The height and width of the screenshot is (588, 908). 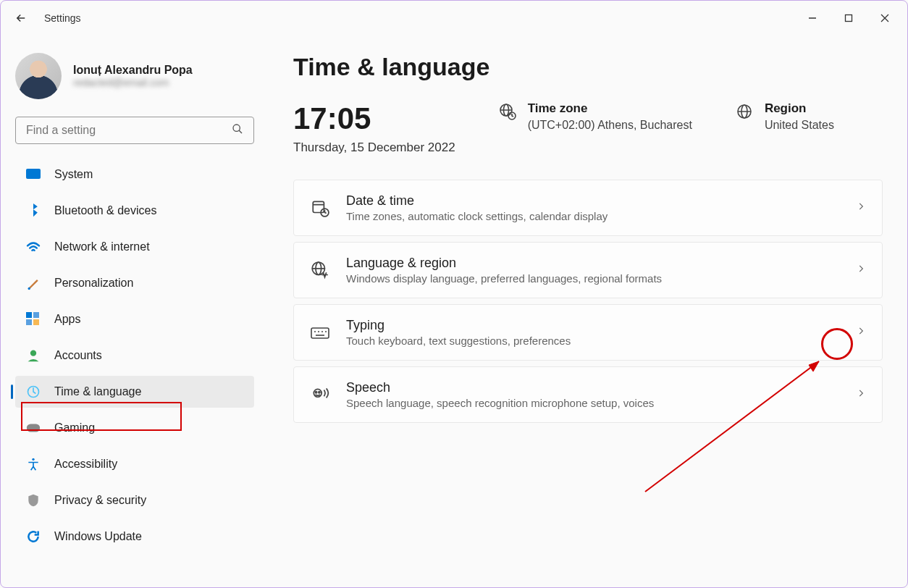 What do you see at coordinates (588, 128) in the screenshot?
I see `info-strip: 17:05 Thursday, 15 December 2022 Time zo…` at bounding box center [588, 128].